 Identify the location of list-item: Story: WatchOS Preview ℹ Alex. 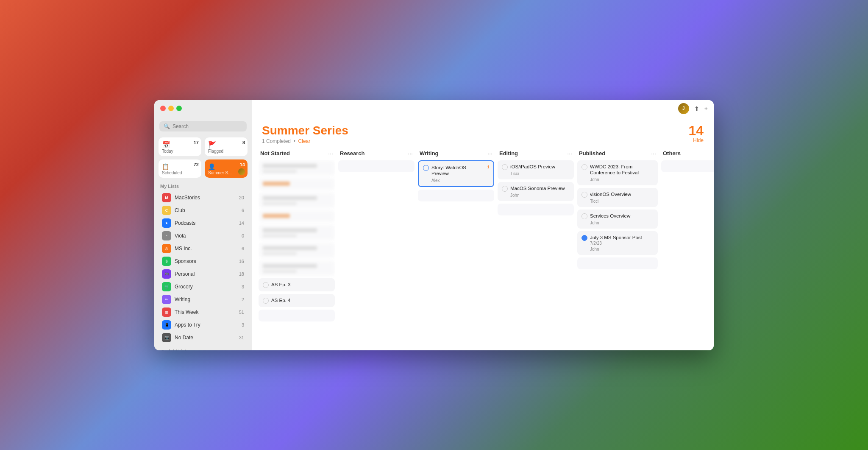
(456, 174).